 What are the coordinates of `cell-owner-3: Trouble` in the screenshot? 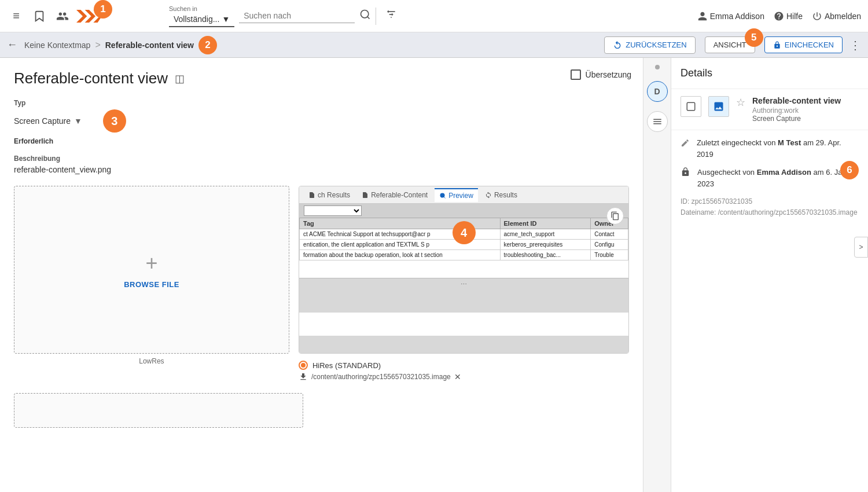 It's located at (610, 255).